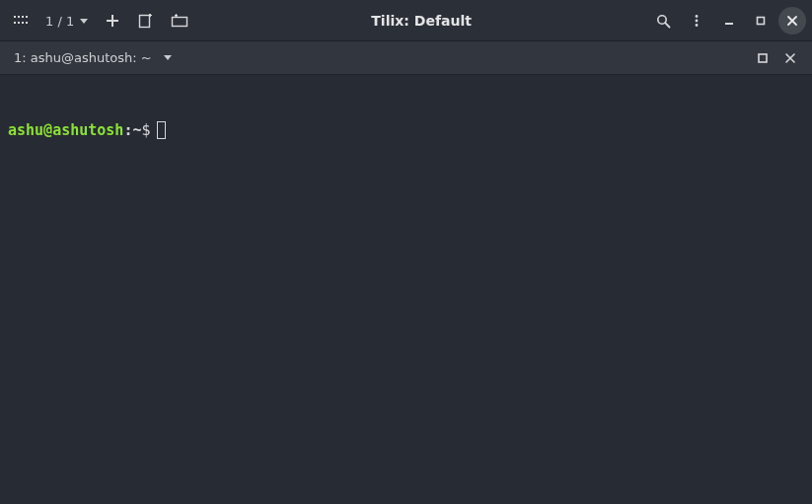 The image size is (812, 504). I want to click on split-down-icon, so click(180, 21).